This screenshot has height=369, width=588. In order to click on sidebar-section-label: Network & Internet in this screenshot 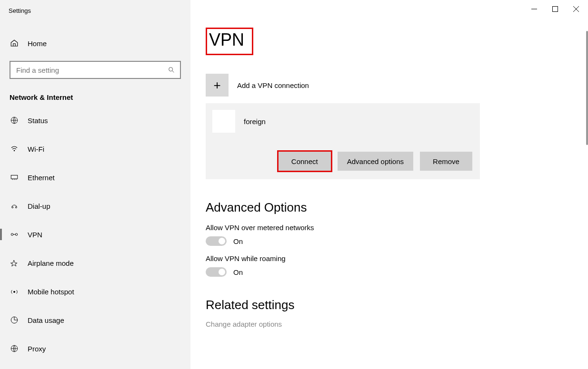, I will do `click(95, 97)`.